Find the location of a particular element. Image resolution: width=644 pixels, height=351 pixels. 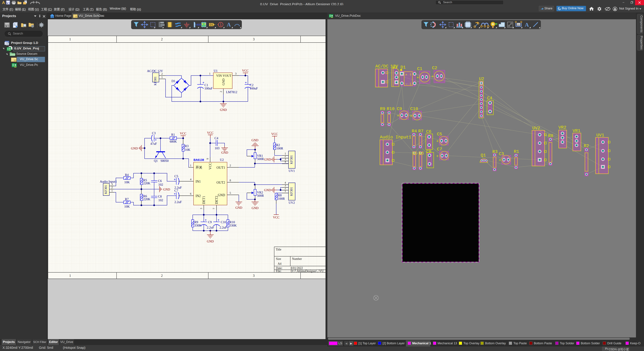

svg-text: HH is located at coordinates (199, 25).